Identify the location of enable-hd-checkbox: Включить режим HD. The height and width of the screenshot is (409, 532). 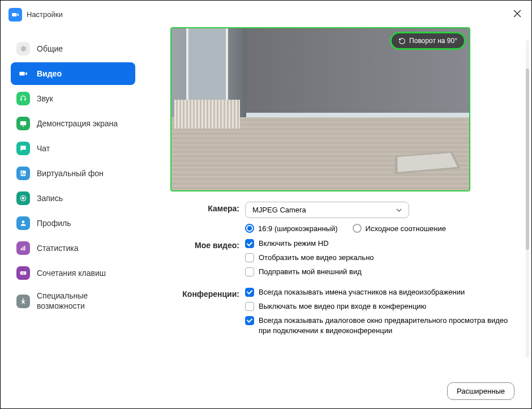
(380, 244).